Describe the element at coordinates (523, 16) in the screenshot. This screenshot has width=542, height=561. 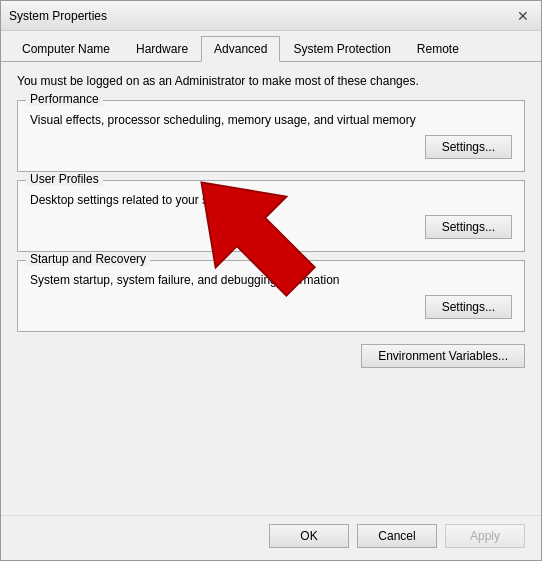
I see `close-button: ✕` at that location.